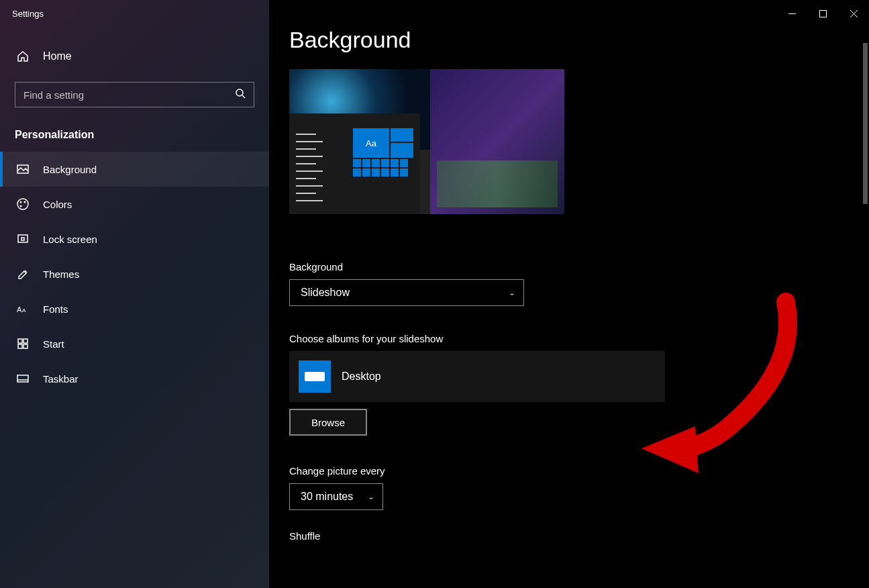  I want to click on sidebar-item-taskbar: Taskbar, so click(134, 379).